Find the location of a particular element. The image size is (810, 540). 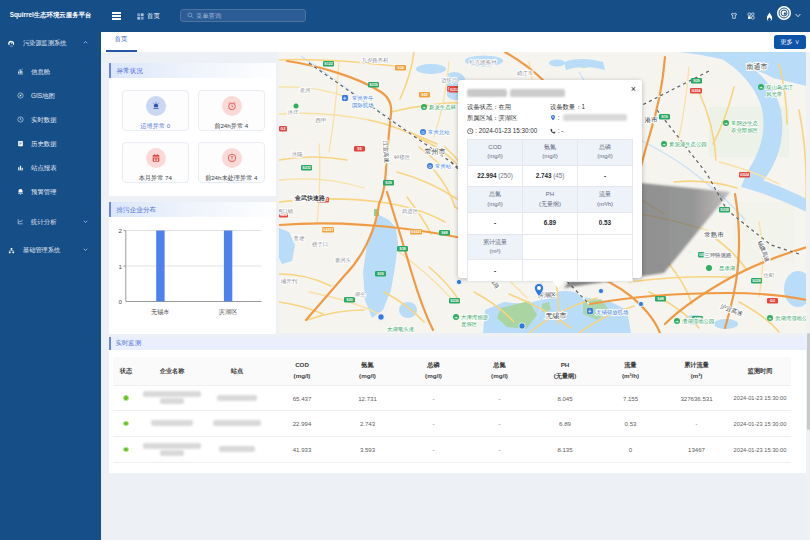

svg-text: 九夕路齐村 is located at coordinates (376, 60).